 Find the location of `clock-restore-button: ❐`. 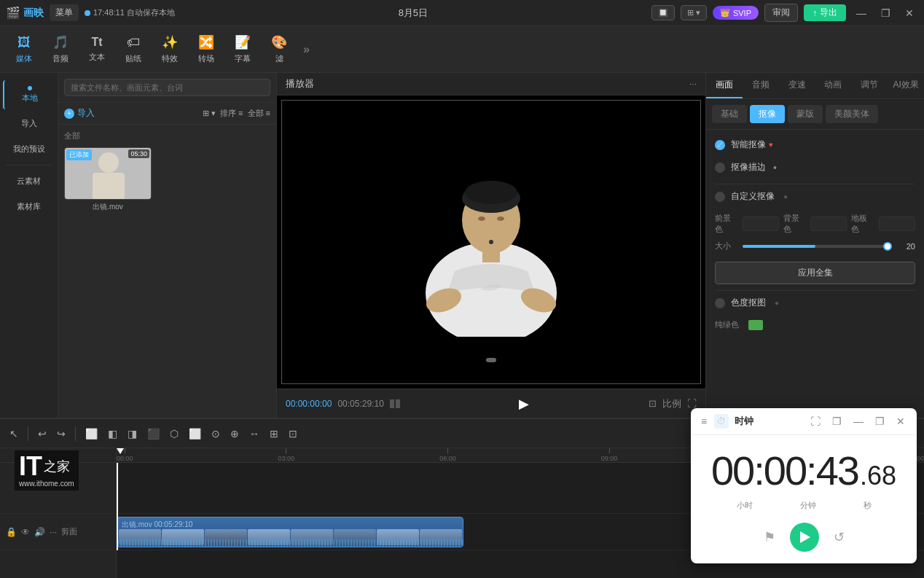

clock-restore-button: ❐ is located at coordinates (880, 421).